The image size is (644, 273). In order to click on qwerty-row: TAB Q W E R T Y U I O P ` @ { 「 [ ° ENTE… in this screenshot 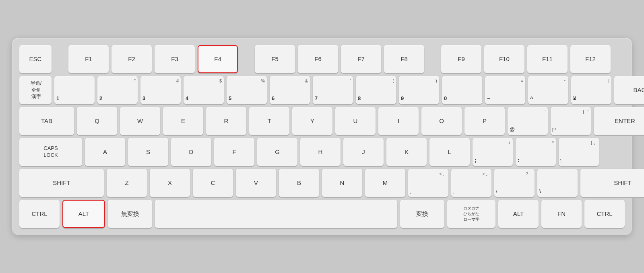, I will do `click(322, 121)`.